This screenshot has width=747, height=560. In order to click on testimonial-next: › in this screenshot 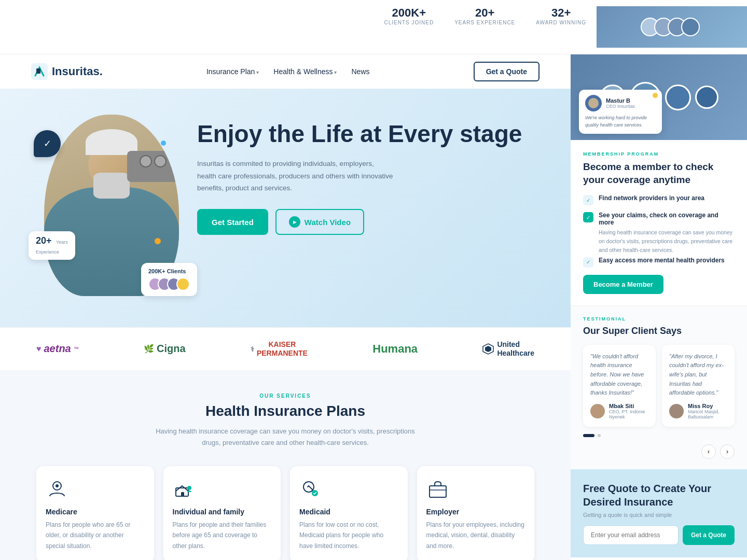, I will do `click(727, 452)`.